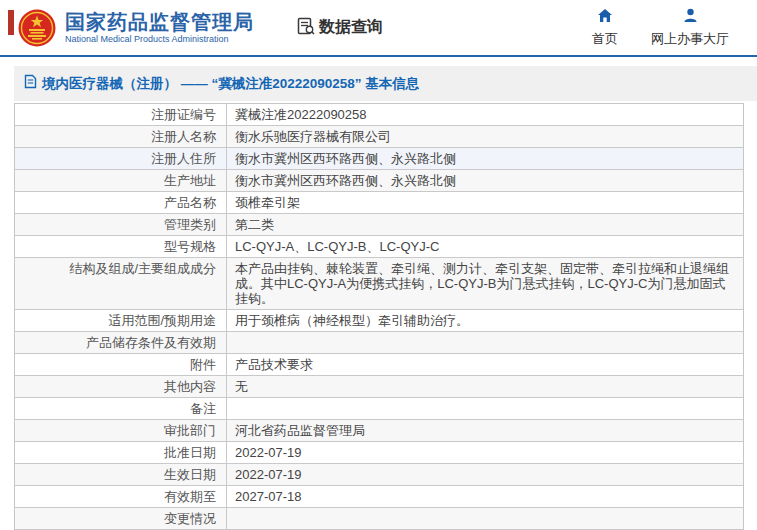  Describe the element at coordinates (690, 18) in the screenshot. I see `person-icon` at that location.